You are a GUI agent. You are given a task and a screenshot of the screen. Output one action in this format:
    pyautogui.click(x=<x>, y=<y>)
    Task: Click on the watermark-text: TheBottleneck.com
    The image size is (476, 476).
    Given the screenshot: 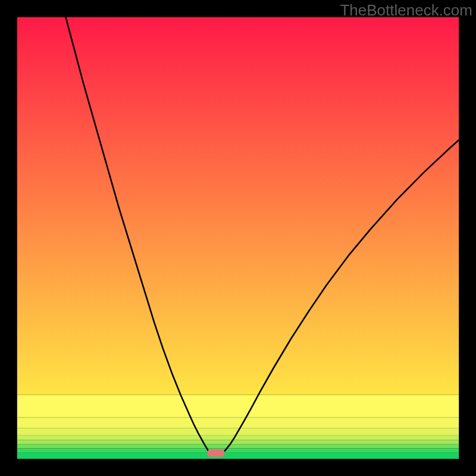 What is the action you would take?
    pyautogui.click(x=406, y=11)
    